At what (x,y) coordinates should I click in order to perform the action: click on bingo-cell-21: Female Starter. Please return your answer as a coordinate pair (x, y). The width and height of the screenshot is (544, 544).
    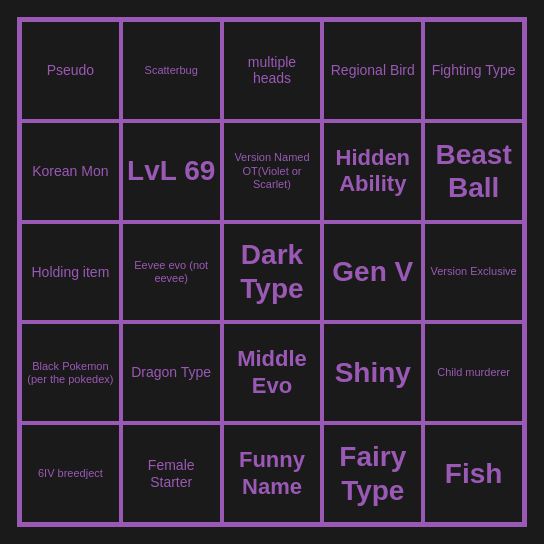
    Looking at the image, I should click on (172, 474).